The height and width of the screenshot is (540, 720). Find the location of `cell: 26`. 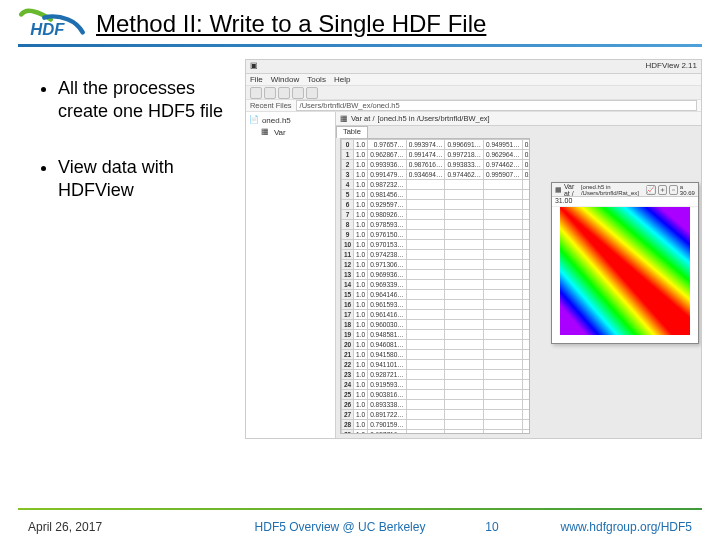

cell: 26 is located at coordinates (347, 405).